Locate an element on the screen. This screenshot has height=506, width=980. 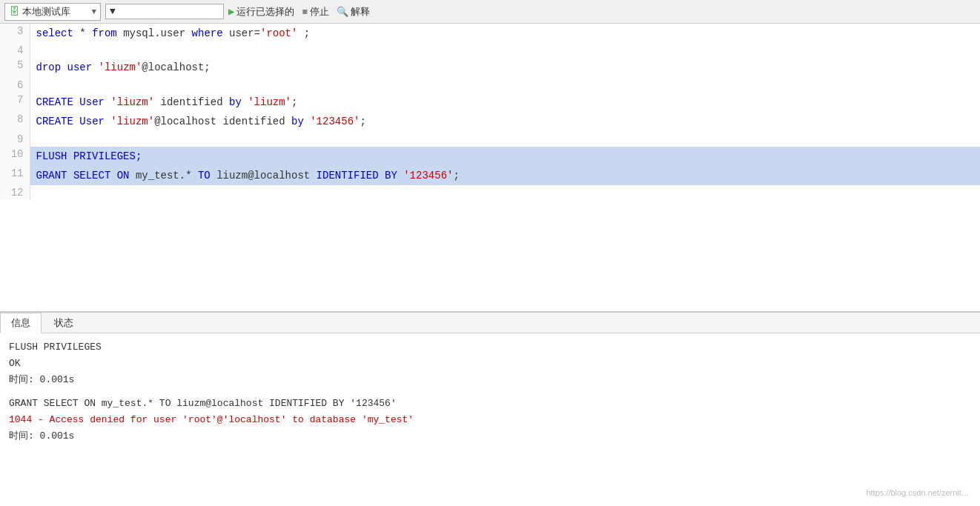
result-status: 1044 - Access denied for user 'root'@'lo… is located at coordinates (490, 420).